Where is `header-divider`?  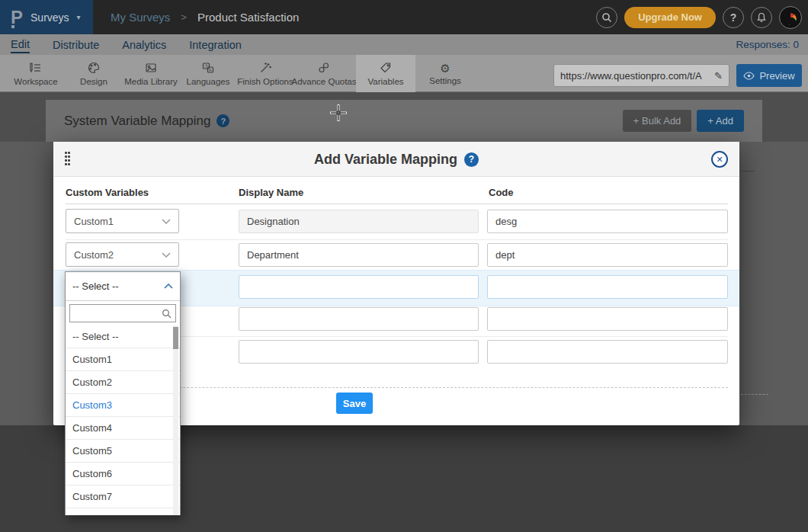
header-divider is located at coordinates (396, 204).